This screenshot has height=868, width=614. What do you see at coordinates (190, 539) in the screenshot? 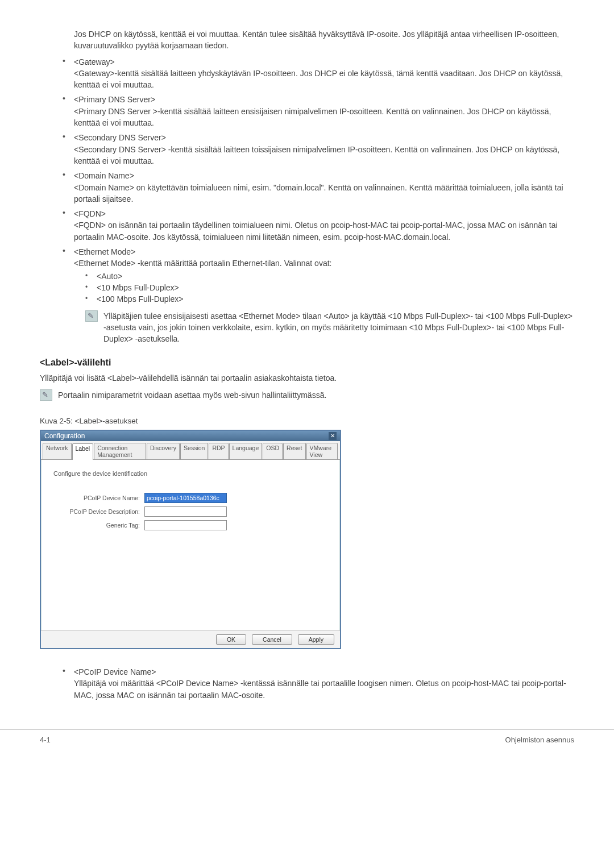
I see `configuration-dialog: Configuration ✕ NetworkLabelConnection M…` at bounding box center [190, 539].